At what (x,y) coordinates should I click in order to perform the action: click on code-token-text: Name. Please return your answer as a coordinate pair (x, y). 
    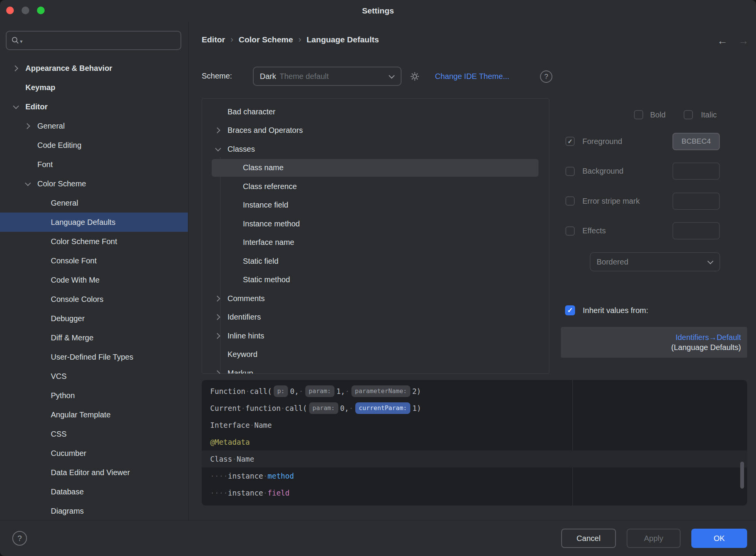
    Looking at the image, I should click on (263, 425).